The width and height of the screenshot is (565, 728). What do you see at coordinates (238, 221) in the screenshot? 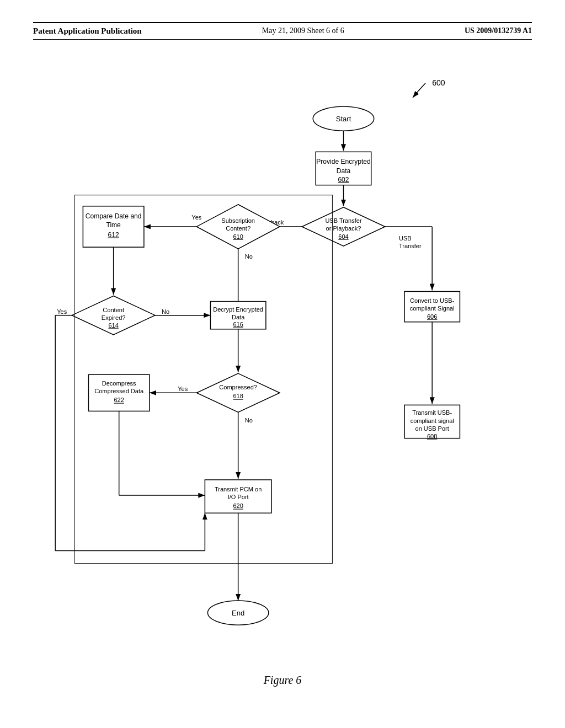
I see `subscription-content-node: Subscription` at bounding box center [238, 221].